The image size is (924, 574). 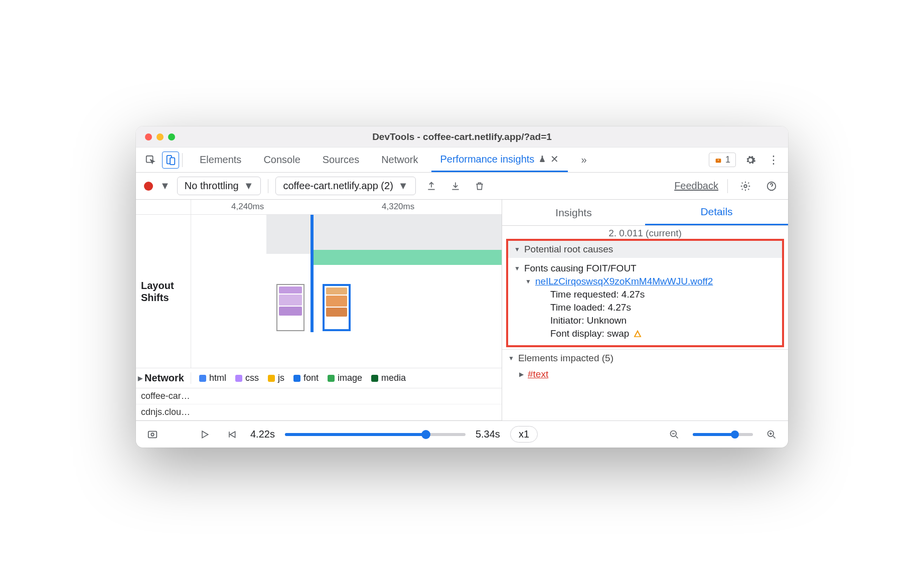 What do you see at coordinates (319, 396) in the screenshot?
I see `network-file-row: coffee-car…` at bounding box center [319, 396].